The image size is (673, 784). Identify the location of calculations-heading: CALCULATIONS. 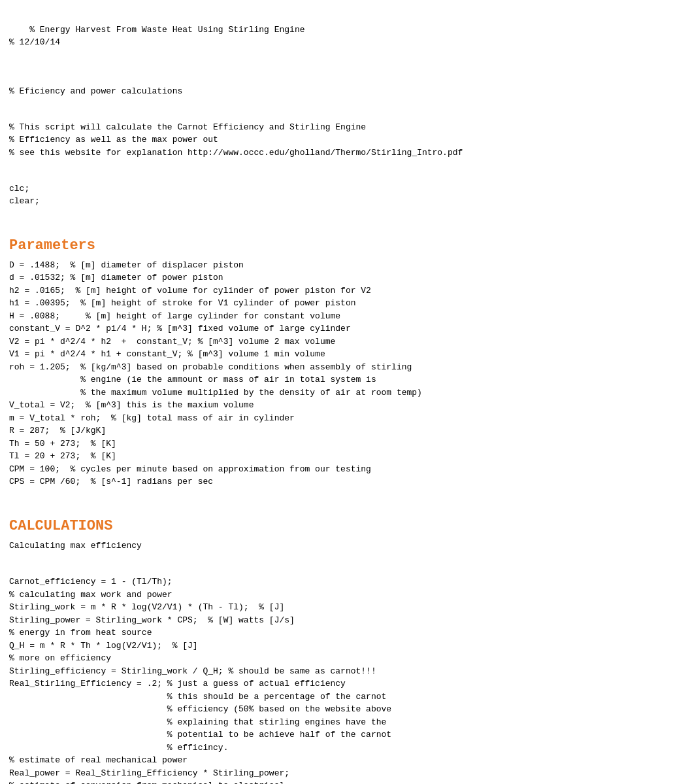
(336, 527).